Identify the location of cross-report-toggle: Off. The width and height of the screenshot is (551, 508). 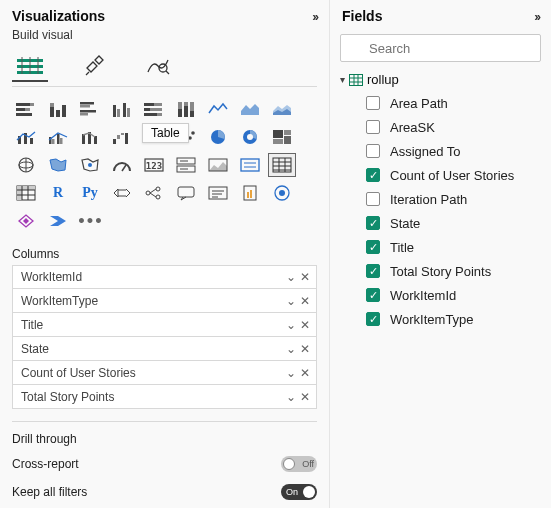
(299, 464).